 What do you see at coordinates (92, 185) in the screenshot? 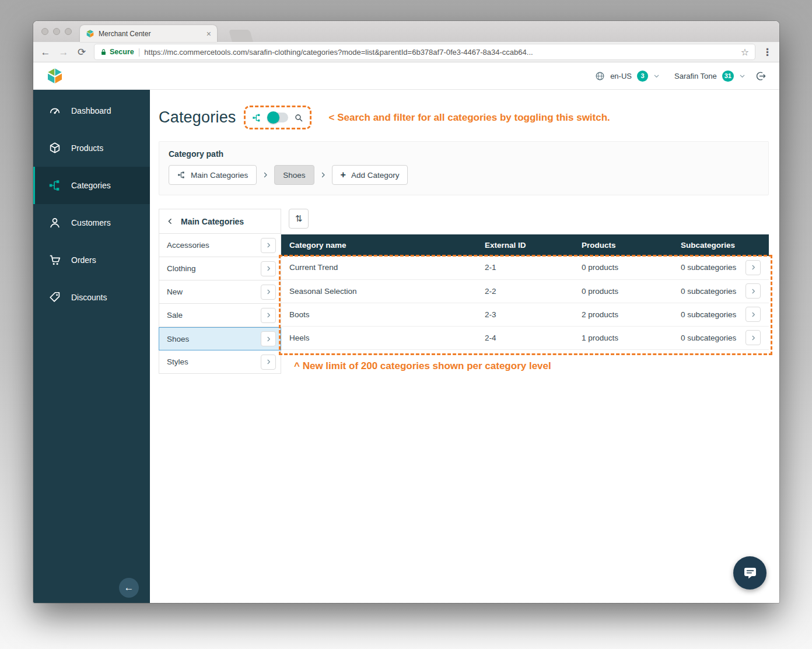
I see `sidebar-item-categories: Categories` at bounding box center [92, 185].